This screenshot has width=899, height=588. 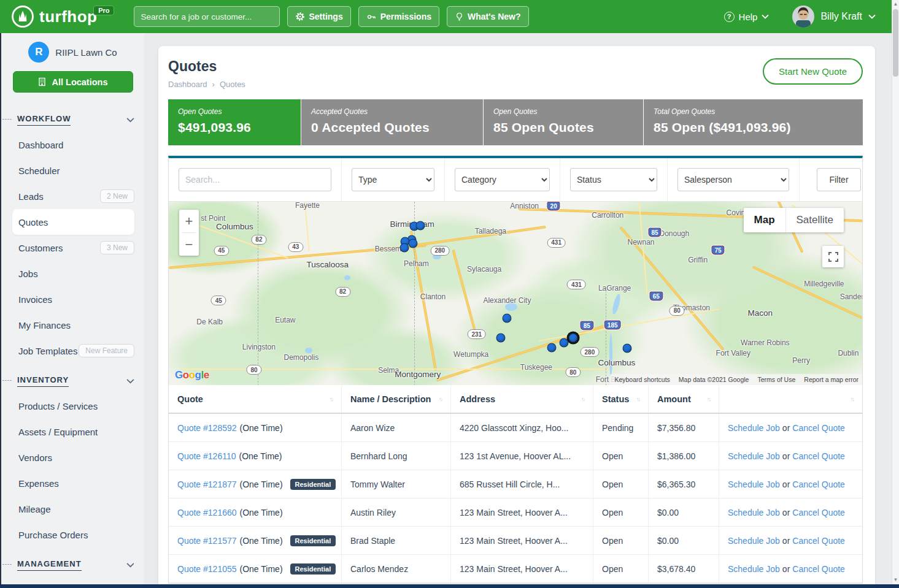 What do you see at coordinates (72, 535) in the screenshot?
I see `sidebar-item-purchase-orders: Purchase Orders` at bounding box center [72, 535].